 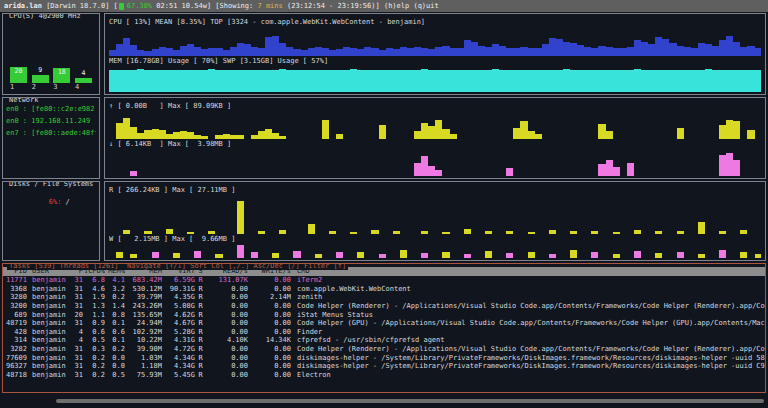 I want to click on cpu-history-graph, so click(x=435, y=42).